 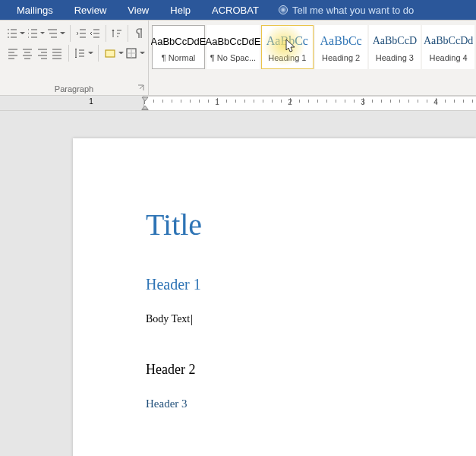 What do you see at coordinates (346, 11) in the screenshot?
I see `tell-me-box: Tell me what you want to do` at bounding box center [346, 11].